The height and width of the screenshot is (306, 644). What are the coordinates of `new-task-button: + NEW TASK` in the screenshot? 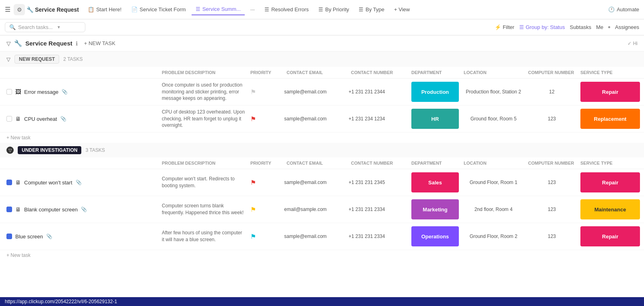 It's located at (100, 43).